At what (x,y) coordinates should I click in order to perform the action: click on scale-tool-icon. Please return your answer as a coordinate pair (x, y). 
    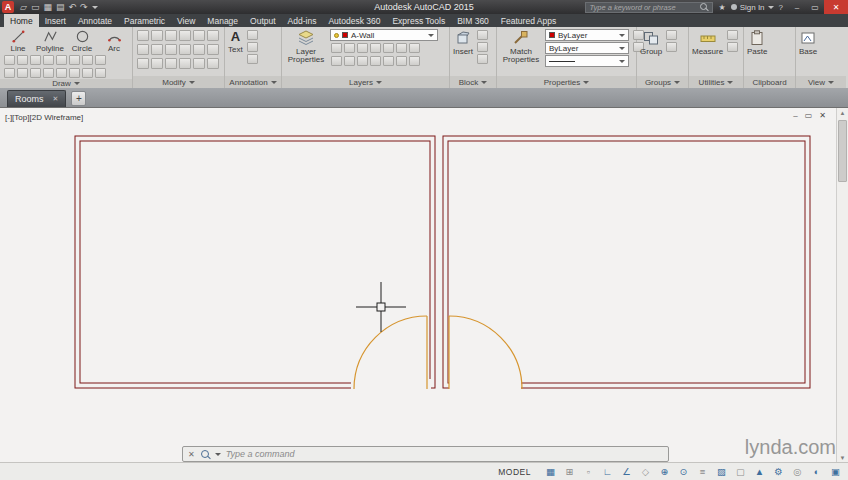
    Looking at the image, I should click on (157, 50).